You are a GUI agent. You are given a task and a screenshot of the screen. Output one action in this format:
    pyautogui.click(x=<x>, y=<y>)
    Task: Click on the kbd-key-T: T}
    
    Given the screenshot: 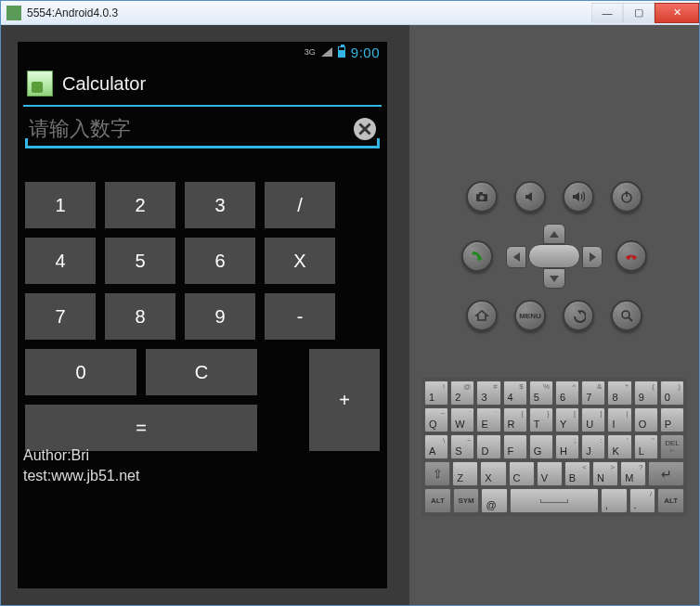 What is the action you would take?
    pyautogui.click(x=541, y=419)
    